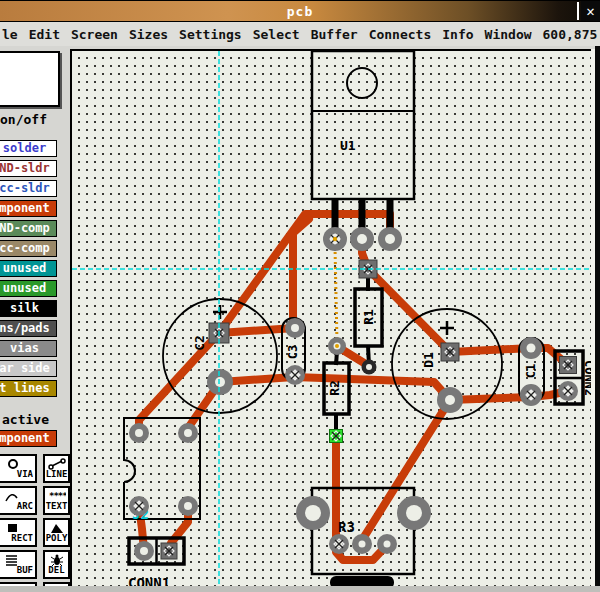 The image size is (600, 592). Describe the element at coordinates (56, 532) in the screenshot. I see `tool-button-poly: POLY` at that location.